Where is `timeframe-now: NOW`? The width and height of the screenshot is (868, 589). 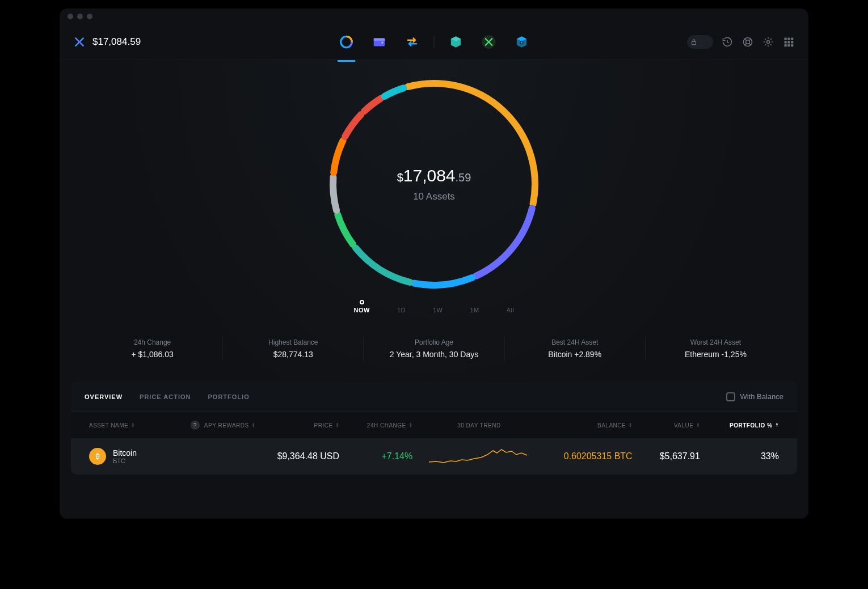
timeframe-now: NOW is located at coordinates (362, 306).